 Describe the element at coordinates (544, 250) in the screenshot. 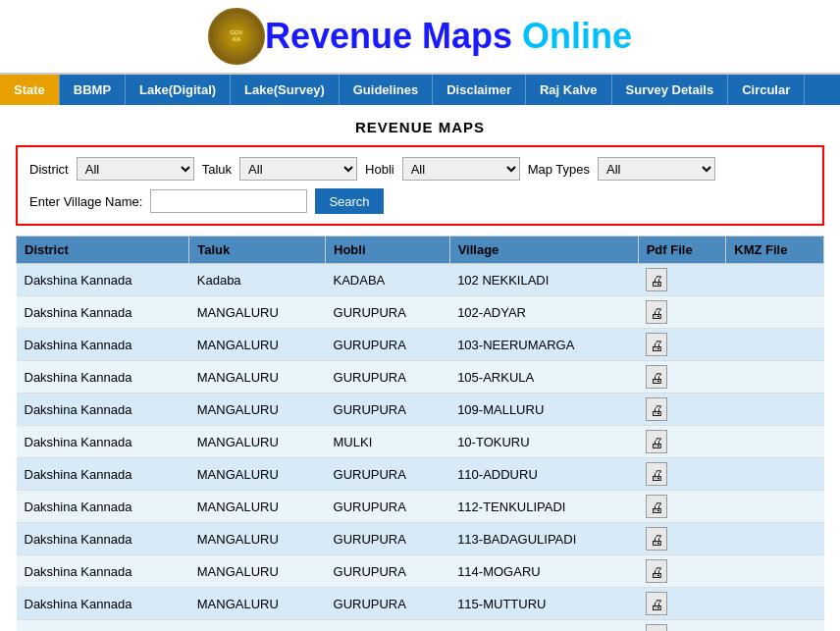

I see `col-village: Village` at that location.